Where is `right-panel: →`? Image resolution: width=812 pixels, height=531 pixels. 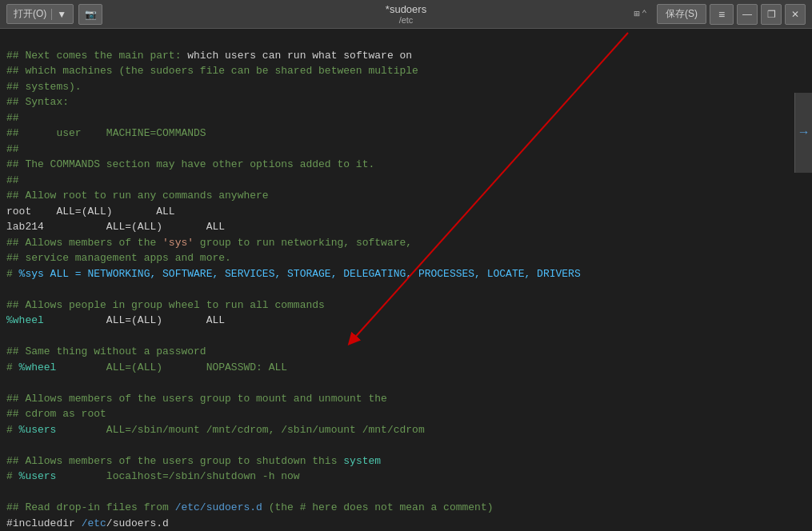
right-panel: → is located at coordinates (803, 133).